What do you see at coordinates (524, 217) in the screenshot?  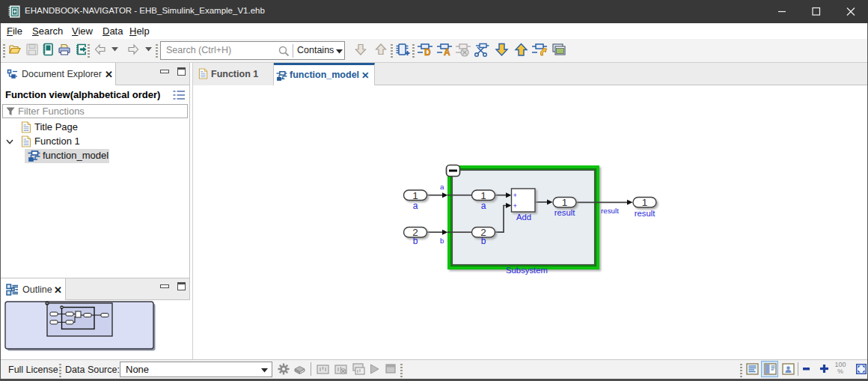 I see `svg-text: Add` at bounding box center [524, 217].